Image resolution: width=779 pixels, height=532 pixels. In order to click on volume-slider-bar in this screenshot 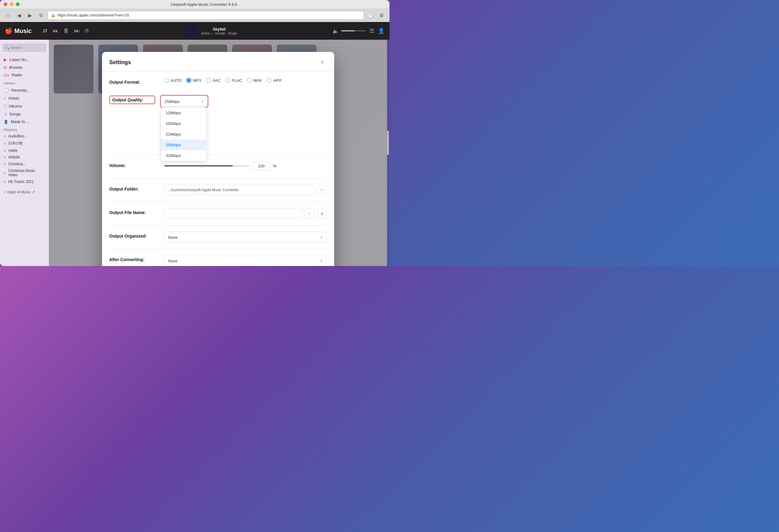, I will do `click(207, 166)`.